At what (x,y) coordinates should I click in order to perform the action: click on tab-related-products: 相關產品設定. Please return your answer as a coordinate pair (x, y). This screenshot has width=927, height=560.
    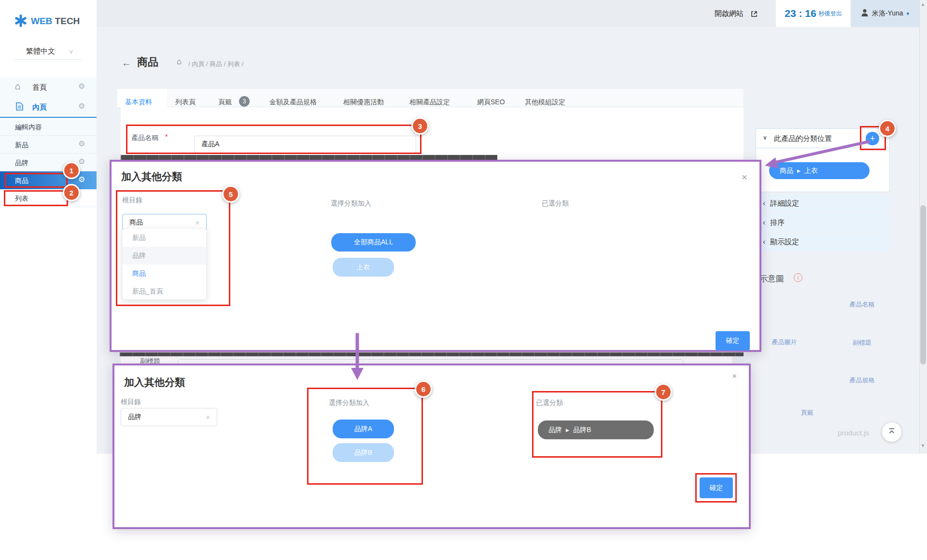
    Looking at the image, I should click on (430, 102).